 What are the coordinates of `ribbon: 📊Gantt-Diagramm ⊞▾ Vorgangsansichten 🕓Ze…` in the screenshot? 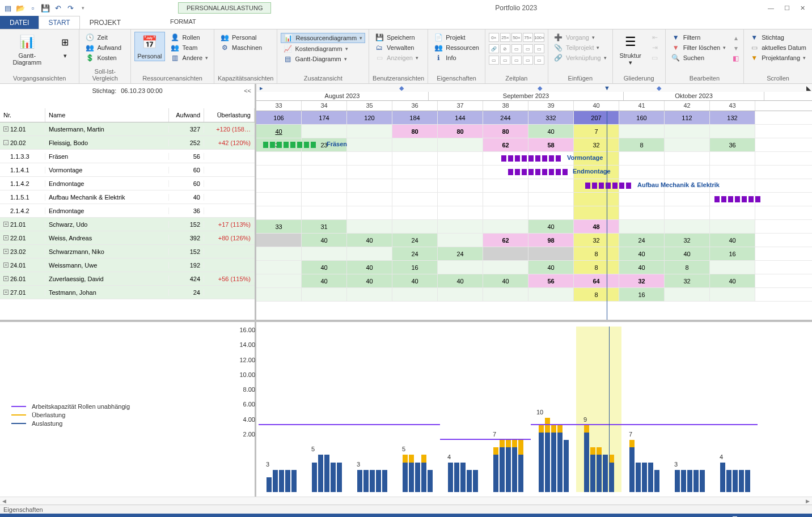 It's located at (406, 57).